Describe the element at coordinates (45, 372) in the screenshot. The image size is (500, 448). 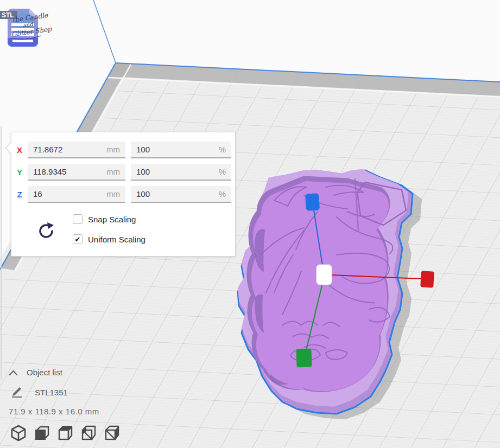
I see `object-list-title: Object list` at that location.